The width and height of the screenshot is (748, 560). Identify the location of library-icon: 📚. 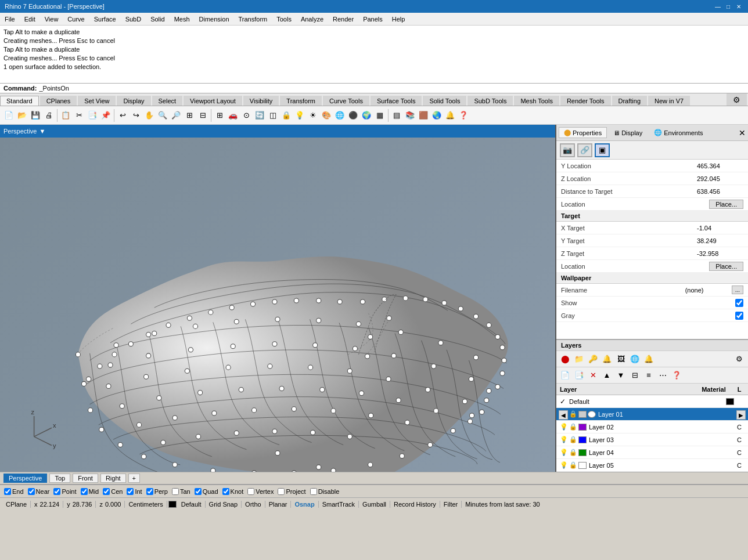
(410, 115).